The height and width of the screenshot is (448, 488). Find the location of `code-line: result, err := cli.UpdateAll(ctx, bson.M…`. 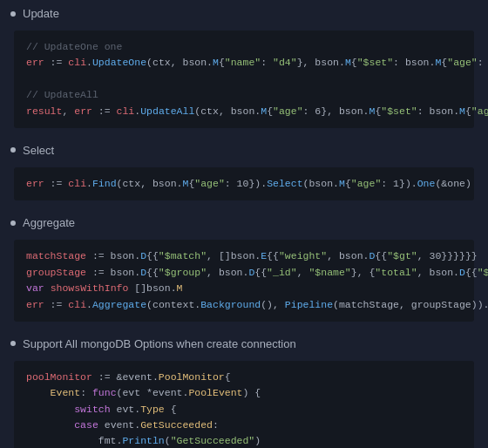

code-line: result, err := cli.UpdateAll(ctx, bson.M… is located at coordinates (244, 112).